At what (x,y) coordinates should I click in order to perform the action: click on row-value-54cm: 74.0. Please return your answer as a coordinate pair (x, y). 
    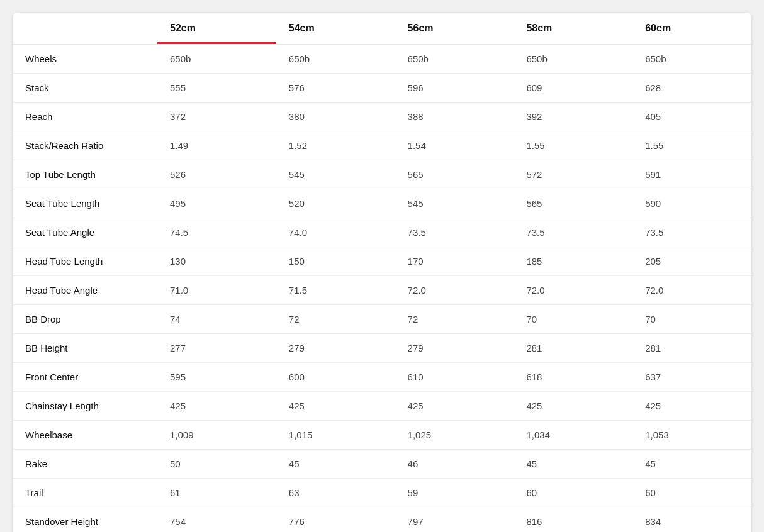
    Looking at the image, I should click on (336, 233).